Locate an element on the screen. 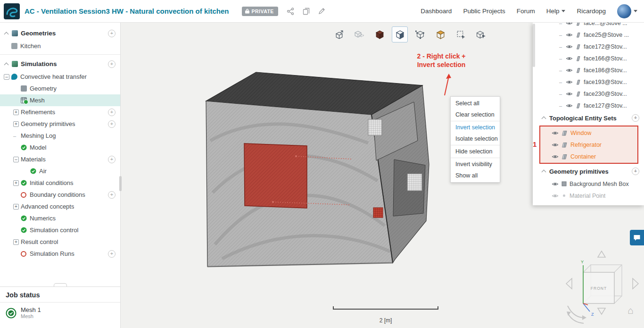 This screenshot has height=328, width=644. sidebar-item-refinements: + Refinements + is located at coordinates (60, 112).